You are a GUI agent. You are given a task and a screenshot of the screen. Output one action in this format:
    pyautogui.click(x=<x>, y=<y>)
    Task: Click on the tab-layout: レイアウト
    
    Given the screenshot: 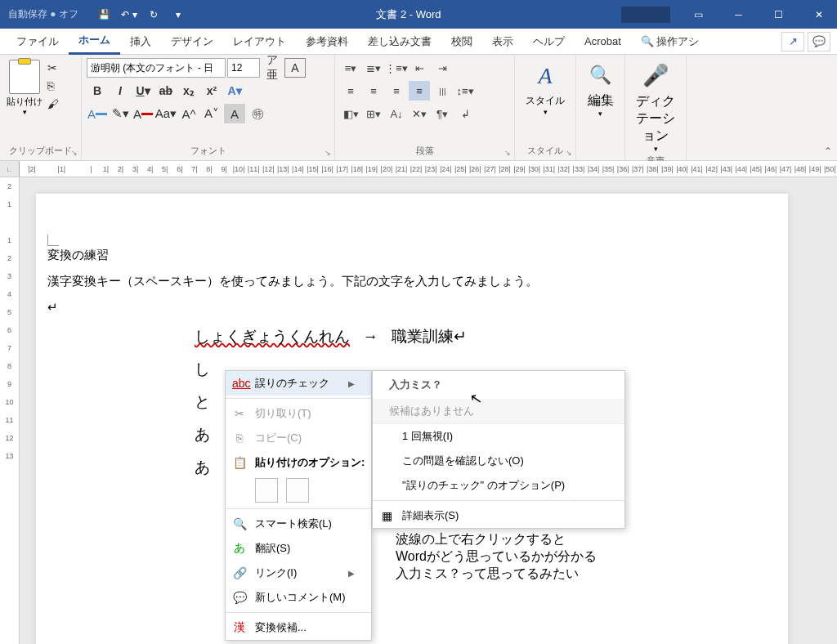 What is the action you would take?
    pyautogui.click(x=260, y=42)
    